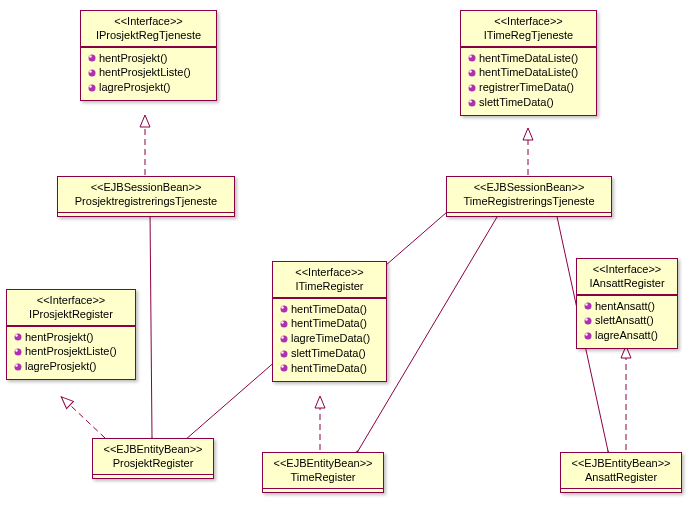  I want to click on class-header: <<Interface>> ITimeRegTjeneste, so click(528, 29).